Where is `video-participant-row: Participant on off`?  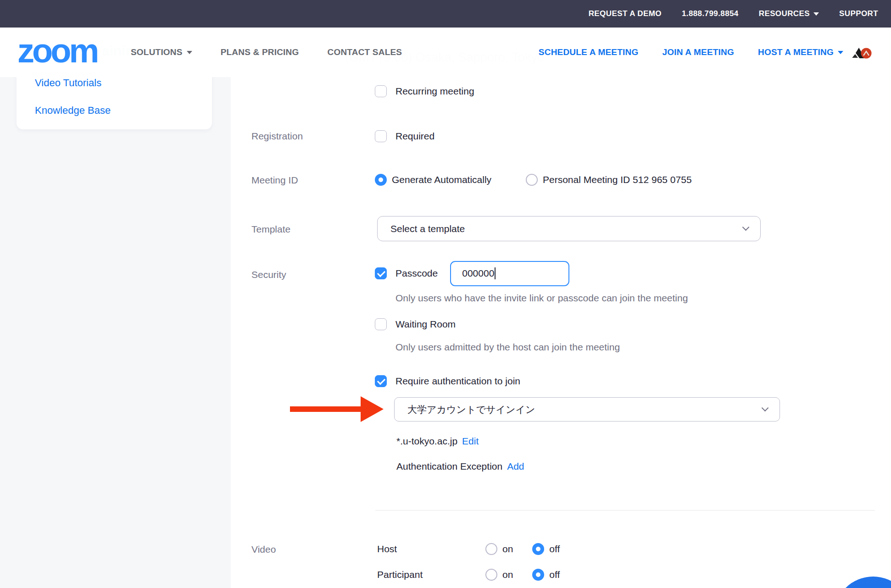
video-participant-row: Participant on off is located at coordinates (468, 575).